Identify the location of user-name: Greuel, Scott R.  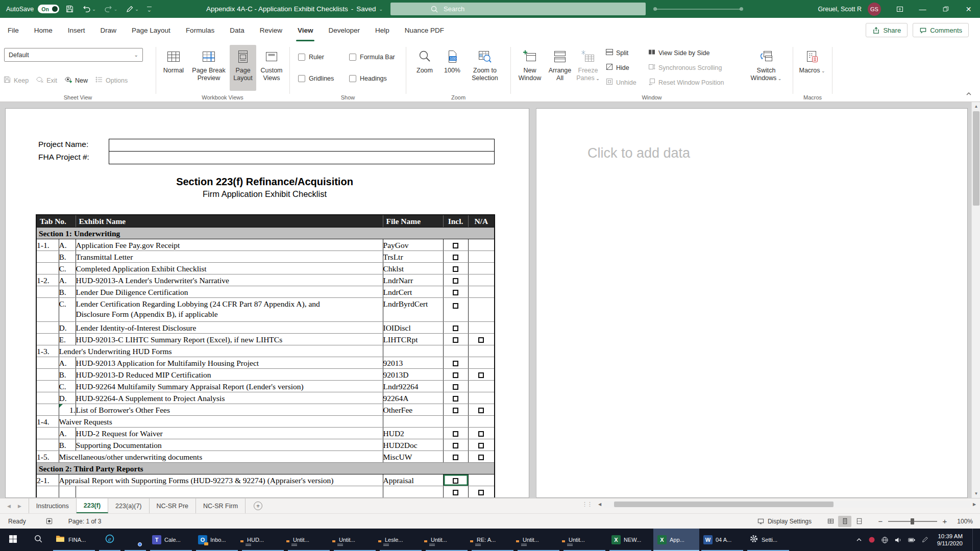
(840, 9).